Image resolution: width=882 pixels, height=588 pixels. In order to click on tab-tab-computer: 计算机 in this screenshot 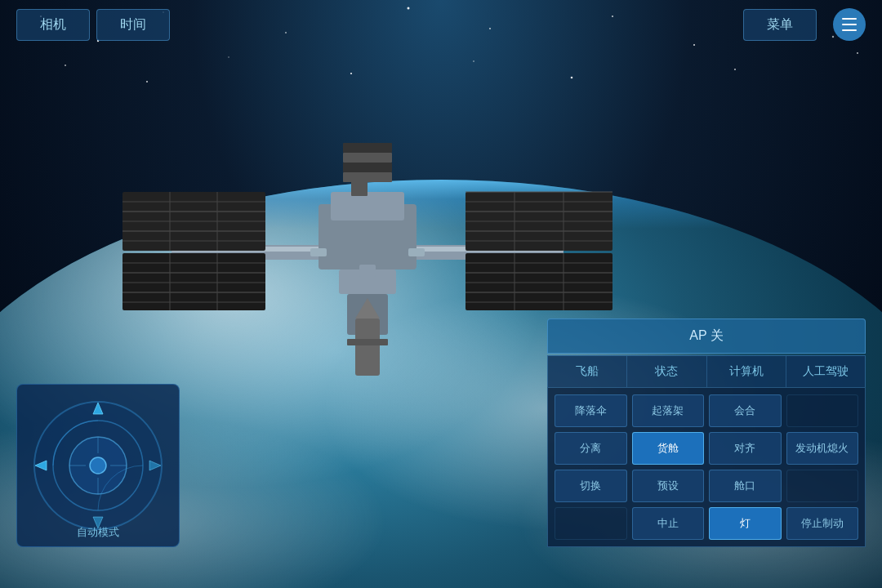, I will do `click(746, 372)`.